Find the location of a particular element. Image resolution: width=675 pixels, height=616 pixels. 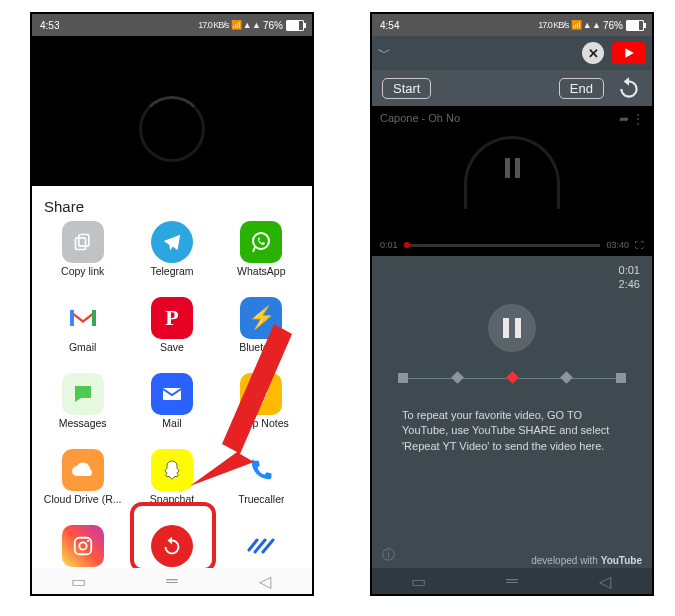

bluetooth-icon: ⚡ is located at coordinates (261, 318).